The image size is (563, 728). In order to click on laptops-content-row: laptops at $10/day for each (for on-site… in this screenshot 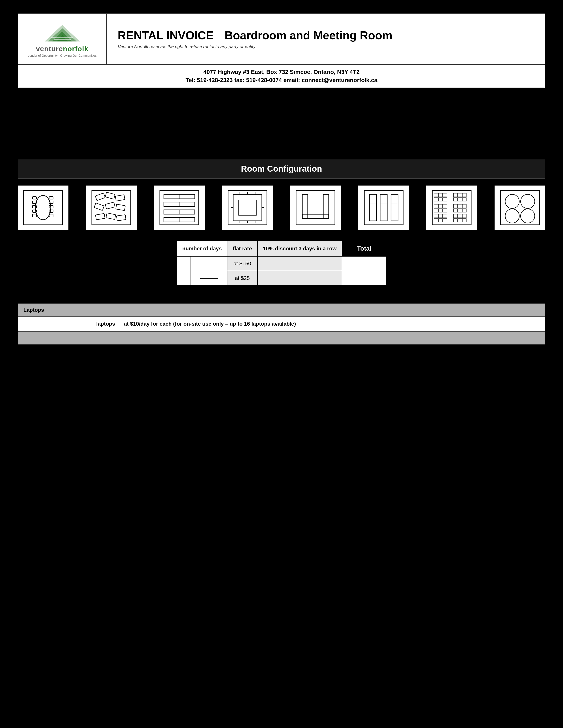, I will do `click(282, 324)`.